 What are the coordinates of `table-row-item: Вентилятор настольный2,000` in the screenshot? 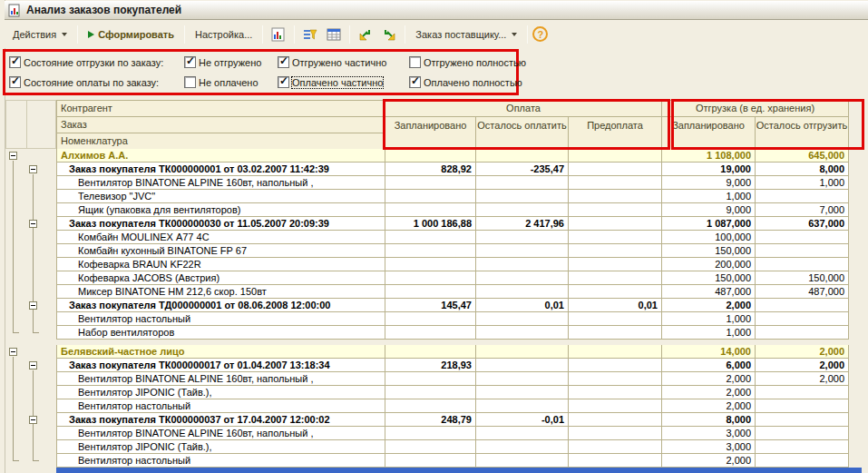 It's located at (427, 407).